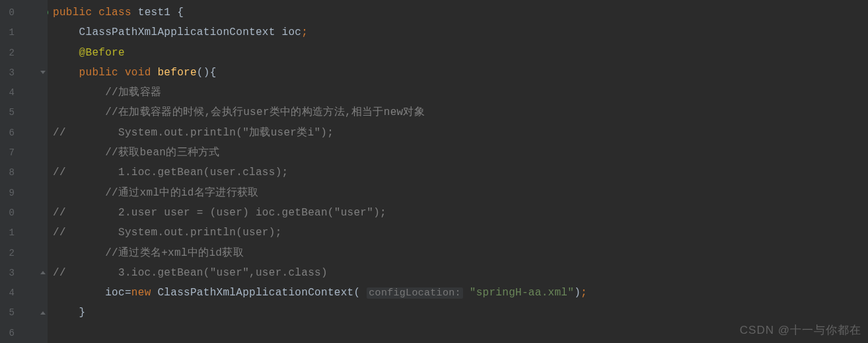  What do you see at coordinates (801, 330) in the screenshot?
I see `watermark: CSDN @十一与你都在` at bounding box center [801, 330].